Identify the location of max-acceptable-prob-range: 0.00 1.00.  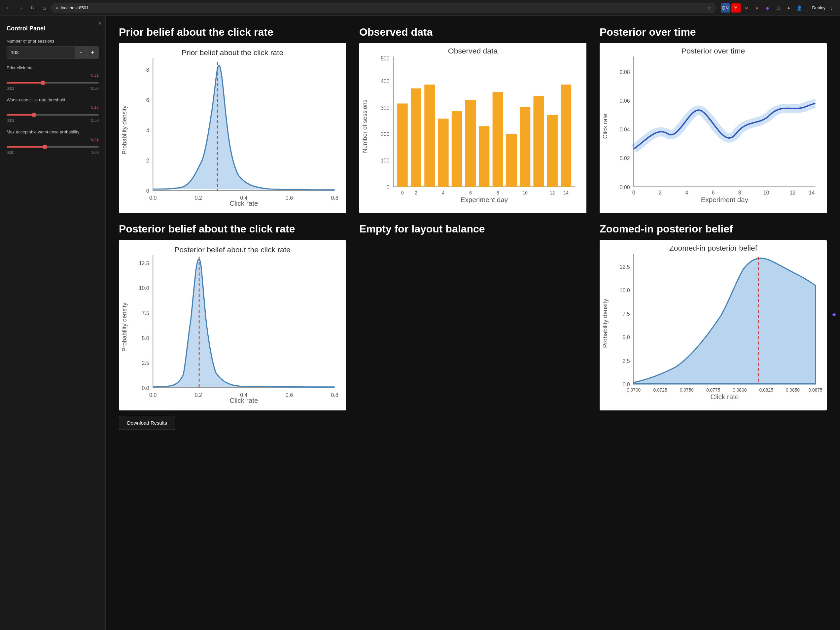
(52, 153).